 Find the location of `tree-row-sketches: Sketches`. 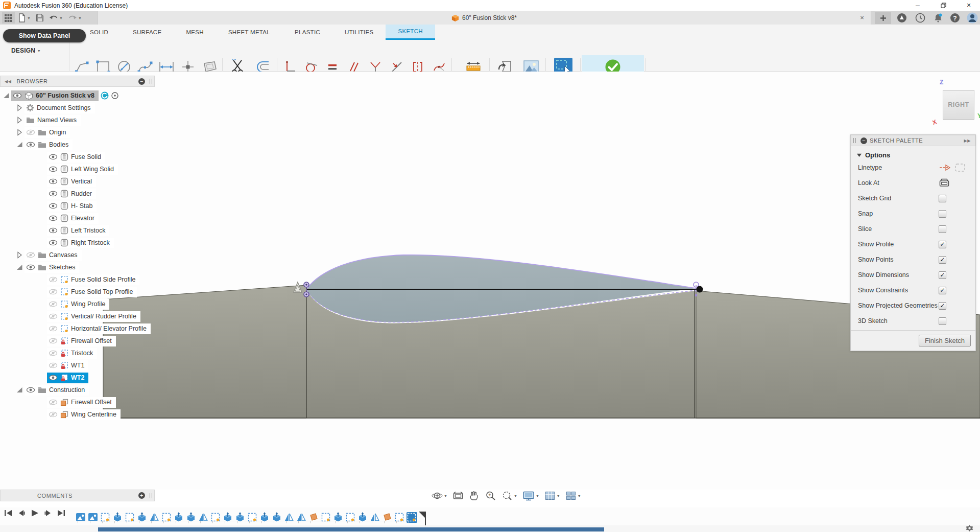

tree-row-sketches: Sketches is located at coordinates (78, 267).